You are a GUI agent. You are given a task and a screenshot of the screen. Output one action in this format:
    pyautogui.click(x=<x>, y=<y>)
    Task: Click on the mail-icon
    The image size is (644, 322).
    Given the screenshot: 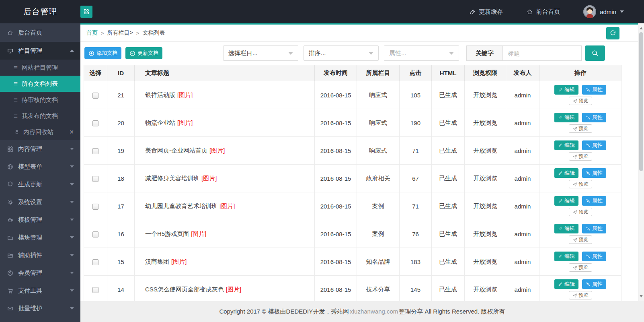 What is the action you would take?
    pyautogui.click(x=10, y=308)
    